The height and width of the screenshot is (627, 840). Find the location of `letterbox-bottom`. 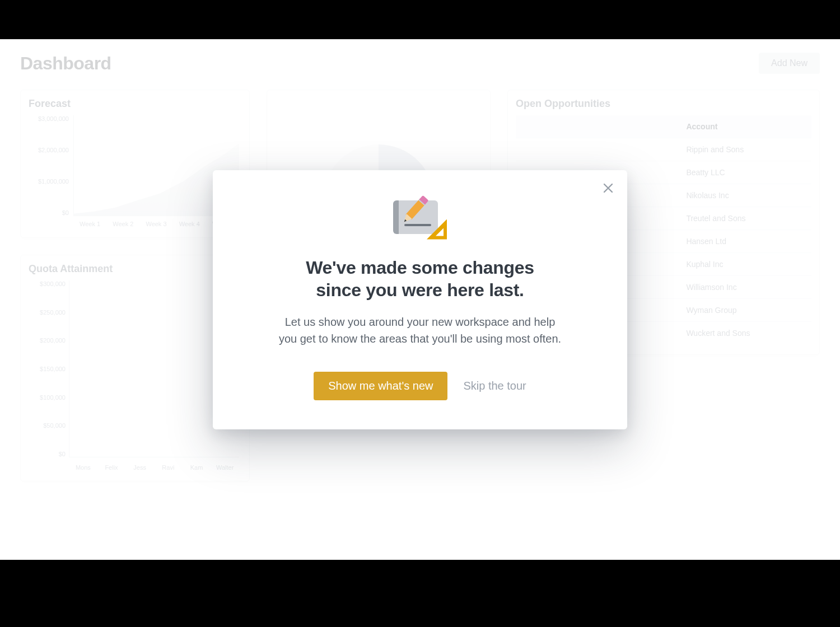

letterbox-bottom is located at coordinates (420, 593).